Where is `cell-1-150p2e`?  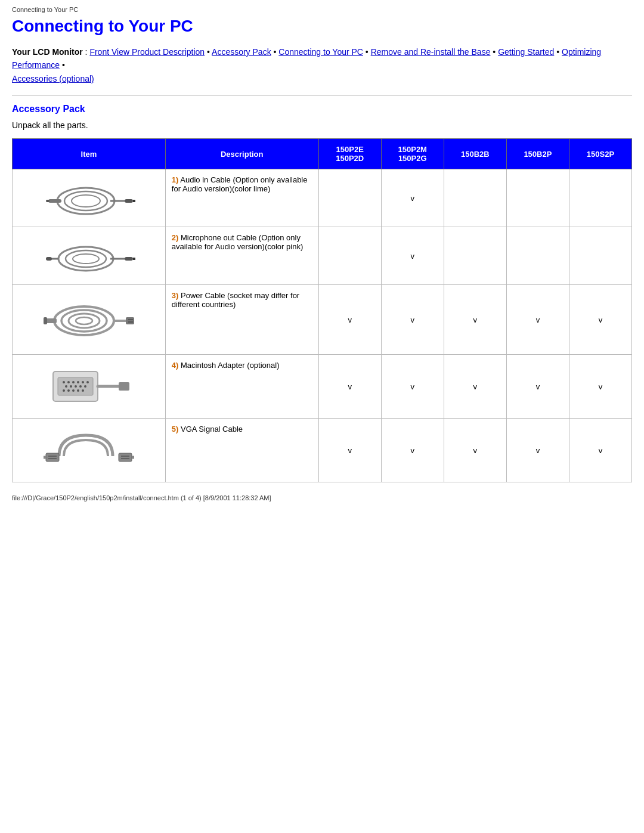 cell-1-150p2e is located at coordinates (349, 198).